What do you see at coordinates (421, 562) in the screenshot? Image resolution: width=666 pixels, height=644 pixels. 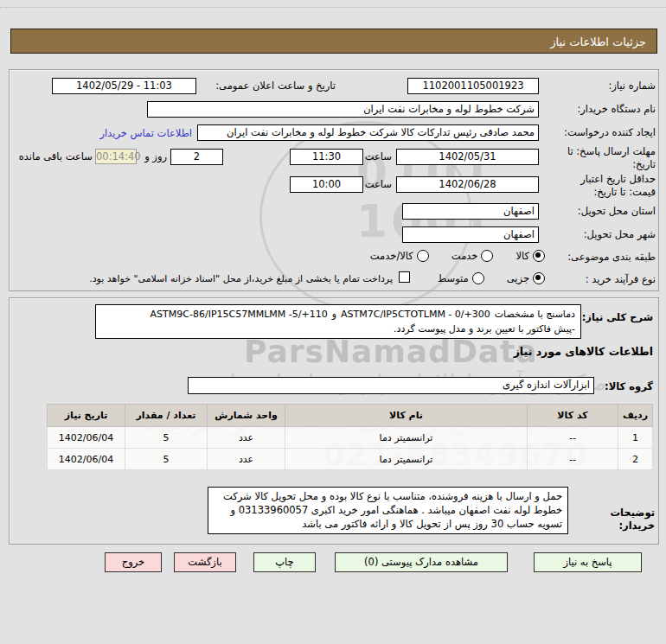 I see `view-attachments-button: مشاهده مدارک پیوستی (0)` at bounding box center [421, 562].